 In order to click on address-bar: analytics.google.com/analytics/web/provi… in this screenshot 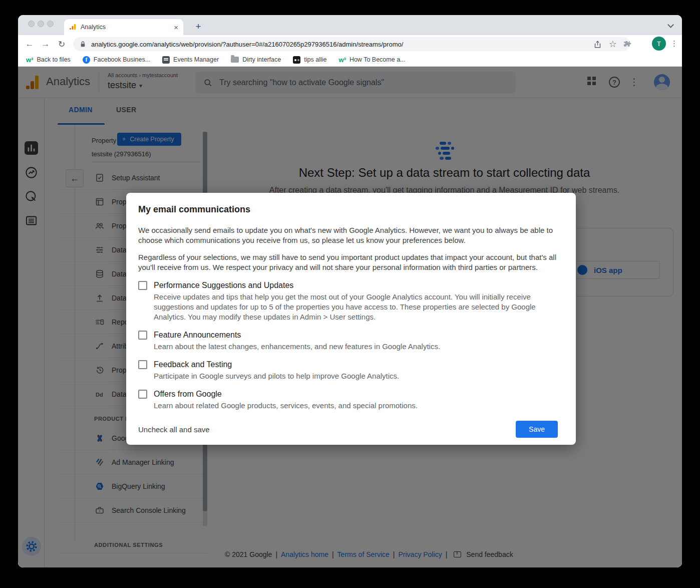, I will do `click(352, 44)`.